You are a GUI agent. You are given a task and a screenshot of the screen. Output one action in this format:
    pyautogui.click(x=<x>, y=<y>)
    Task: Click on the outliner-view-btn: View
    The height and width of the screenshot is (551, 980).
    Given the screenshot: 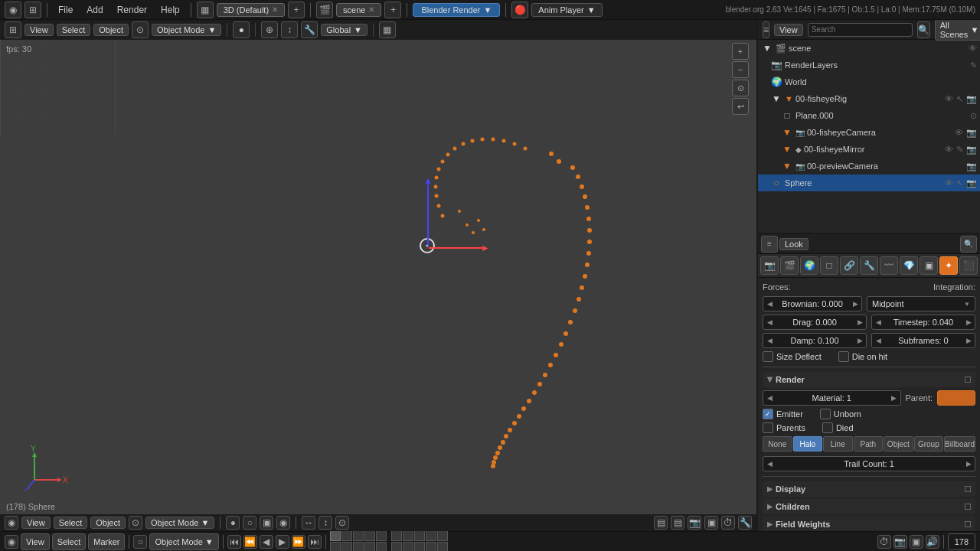 What is the action you would take?
    pyautogui.click(x=789, y=30)
    